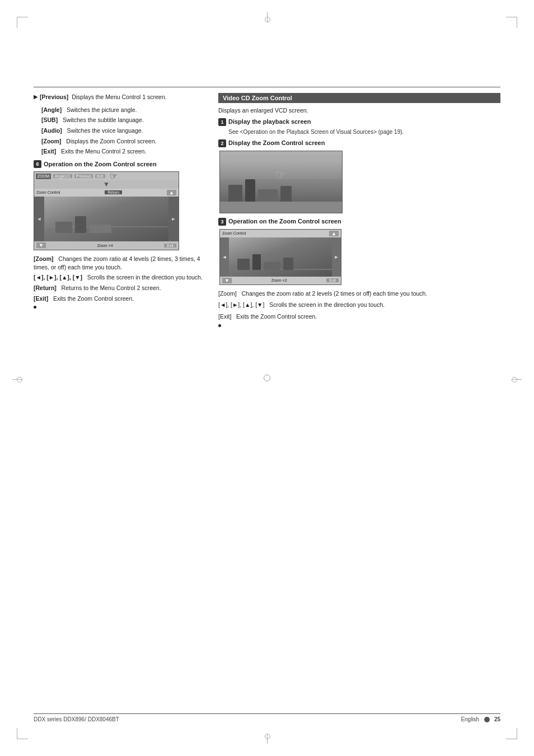  What do you see at coordinates (63, 176) in the screenshot?
I see `angle-btn: Angle1/1` at bounding box center [63, 176].